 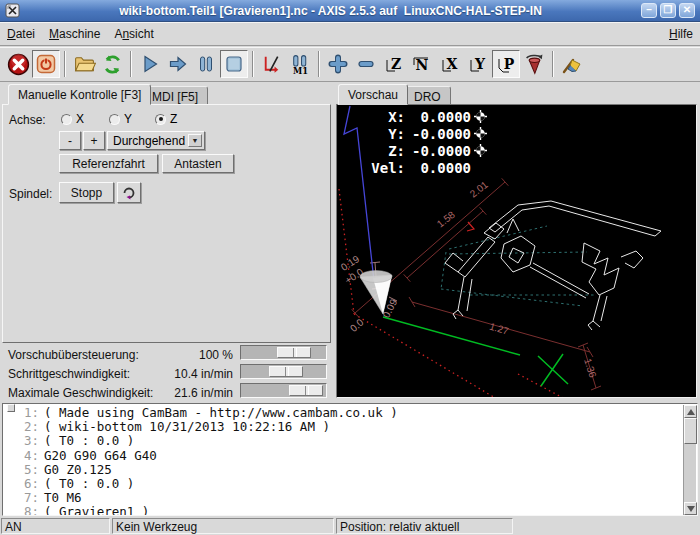 I want to click on pane-sash-handle, so click(x=11, y=408).